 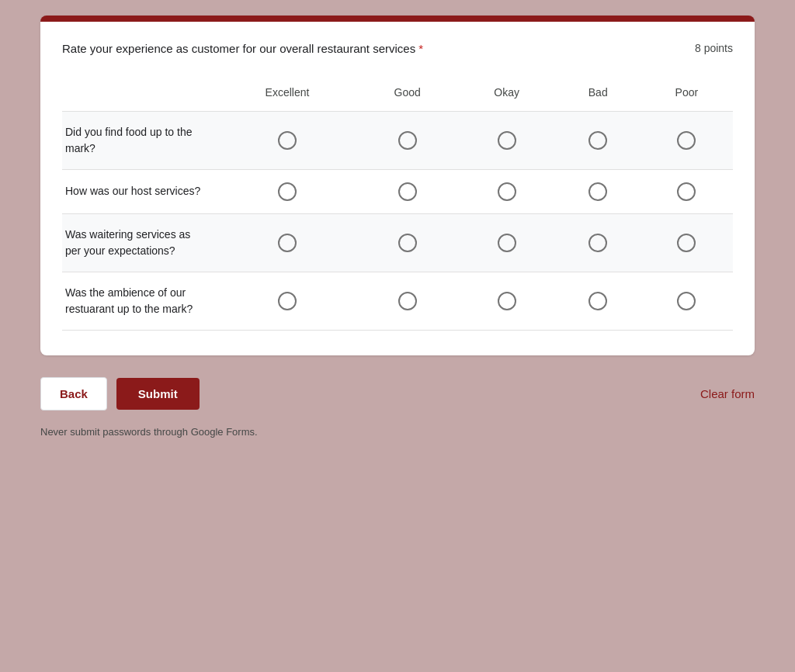 I want to click on disclaimer-text: Never submit passwords through Google Fo…, so click(x=398, y=431).